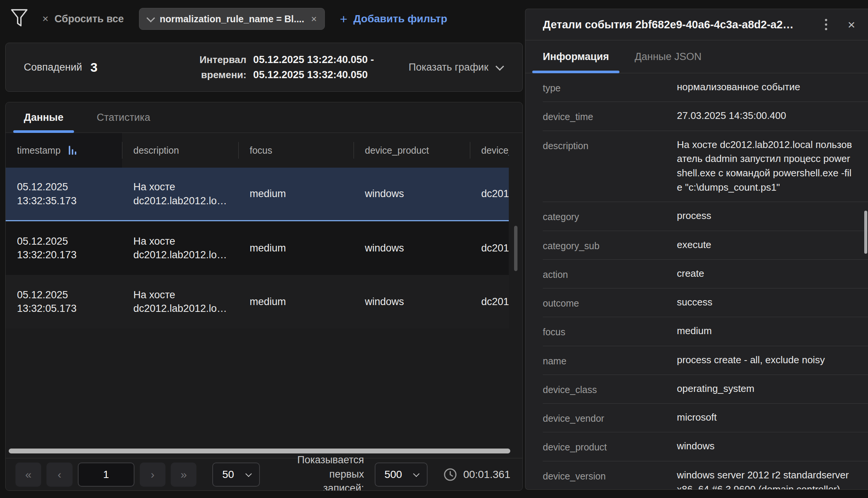 This screenshot has height=498, width=868. Describe the element at coordinates (487, 475) in the screenshot. I see `elapsed-time: 00:01.361` at that location.